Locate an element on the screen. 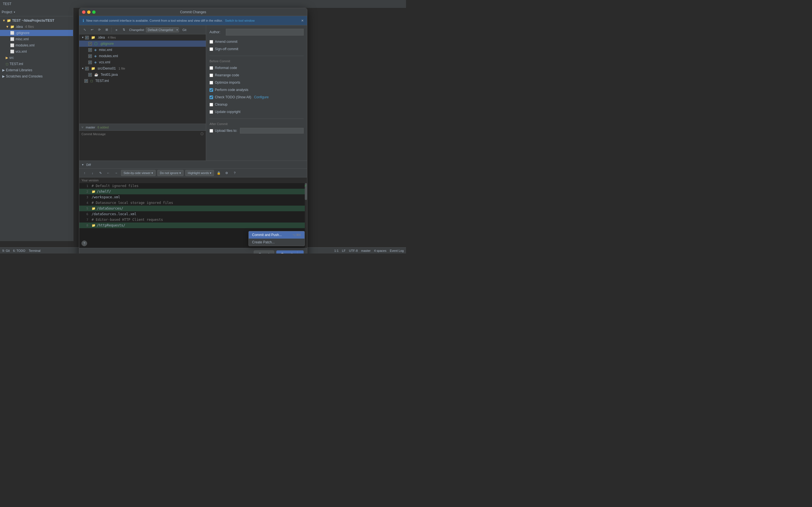  idea-checkbox is located at coordinates (87, 38).